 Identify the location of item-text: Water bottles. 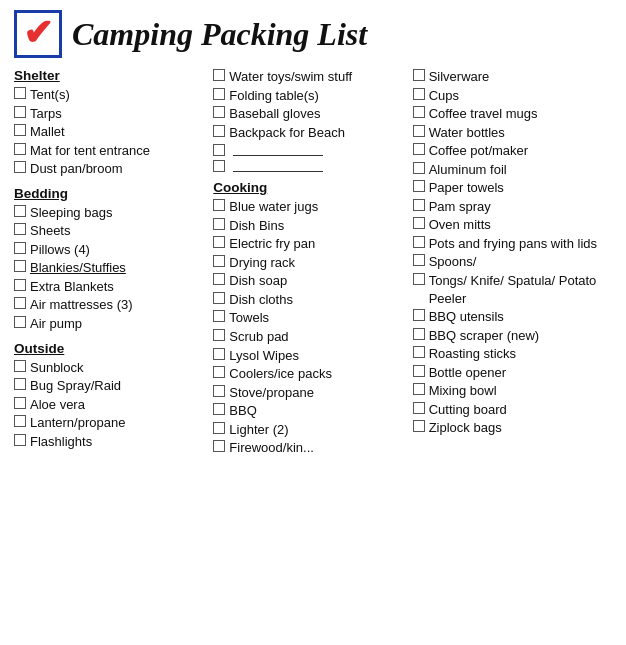
(516, 133).